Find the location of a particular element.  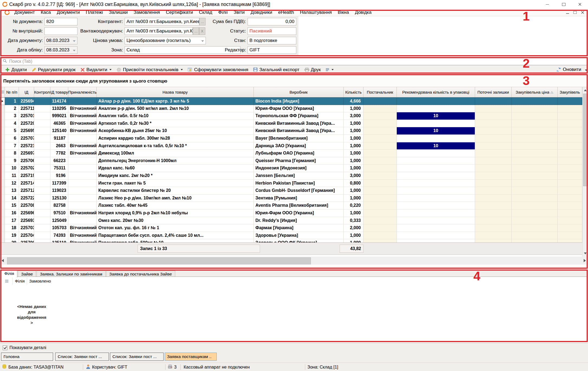

column-header-supplier: Постачальник is located at coordinates (380, 92).